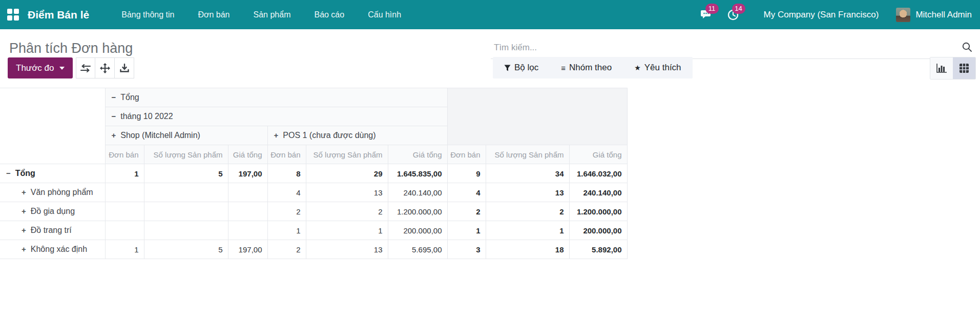 The image size is (980, 335). I want to click on apps-menu-icon, so click(13, 15).